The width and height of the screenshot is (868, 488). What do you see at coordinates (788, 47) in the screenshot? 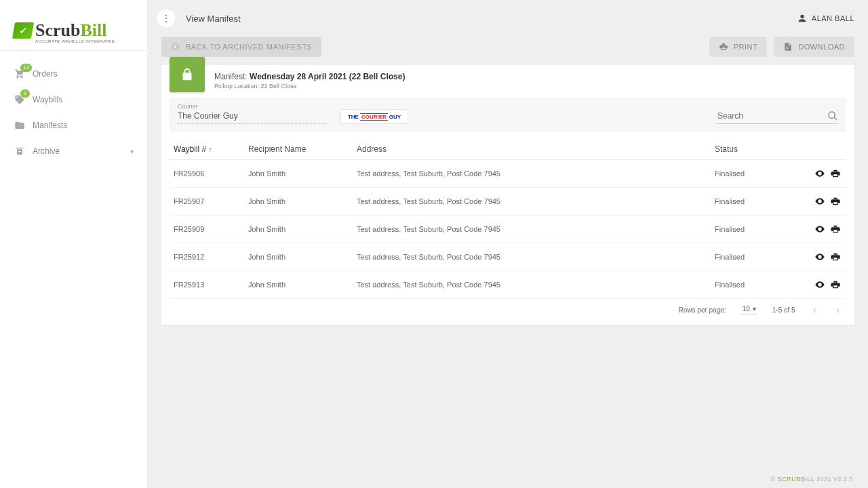
I see `download-icon` at bounding box center [788, 47].